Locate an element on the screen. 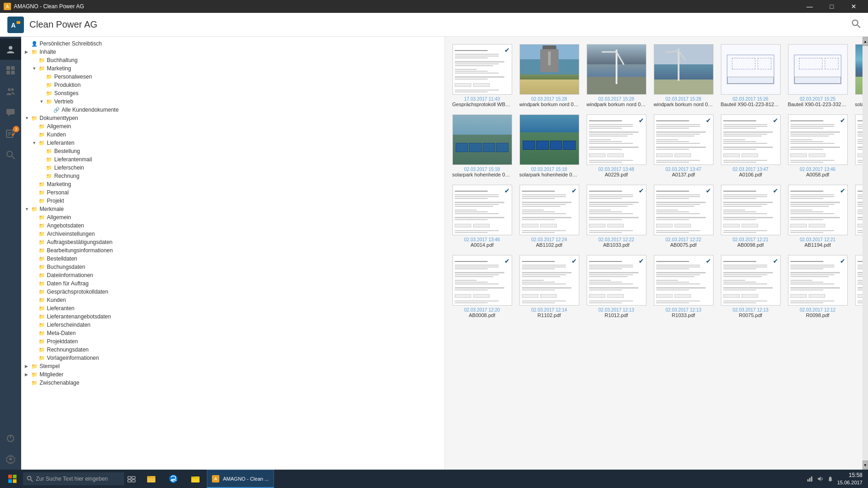 This screenshot has width=868, height=488. sidebar-tree-item: 📁Lieferantenangebotsdaten is located at coordinates (233, 317).